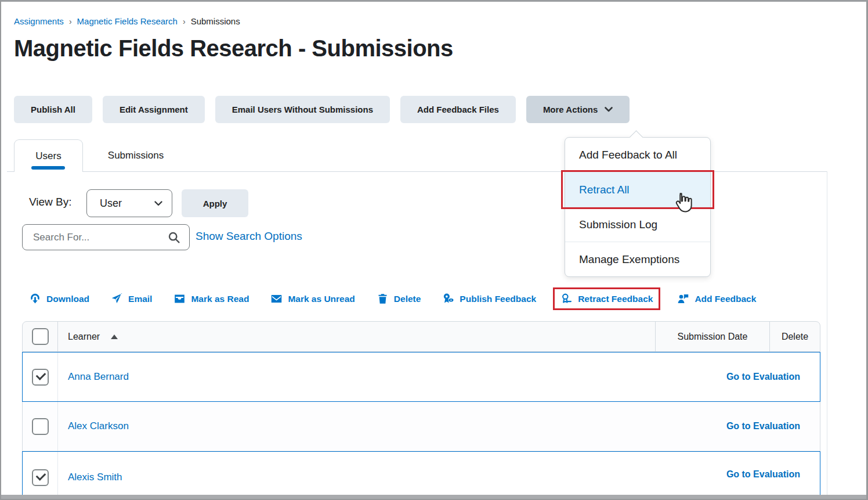 The height and width of the screenshot is (500, 868). Describe the element at coordinates (48, 156) in the screenshot. I see `tab-users-label: Users` at that location.